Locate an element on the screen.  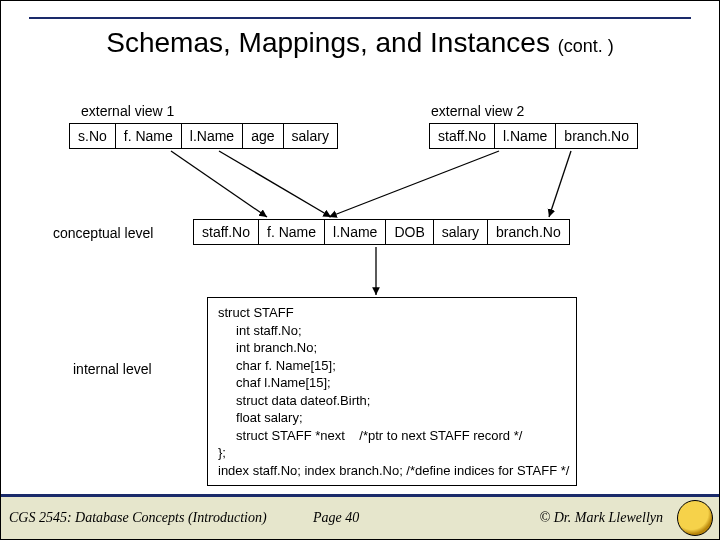
col-dob: DOB is located at coordinates (410, 232).